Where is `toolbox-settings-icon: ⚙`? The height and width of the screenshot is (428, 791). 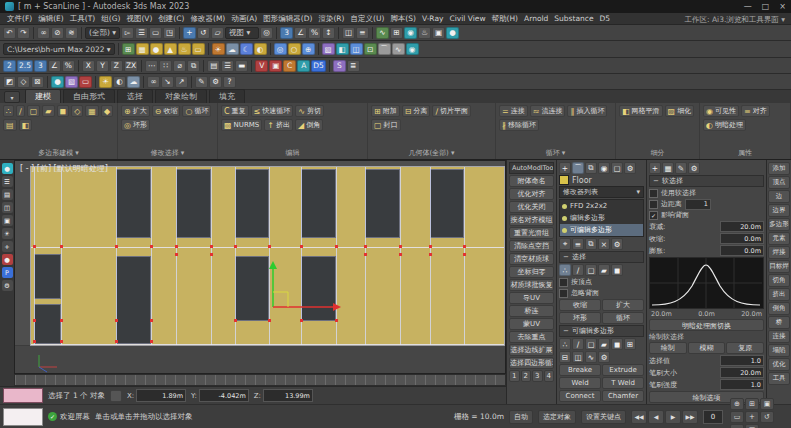
toolbox-settings-icon: ⚙ is located at coordinates (604, 357).